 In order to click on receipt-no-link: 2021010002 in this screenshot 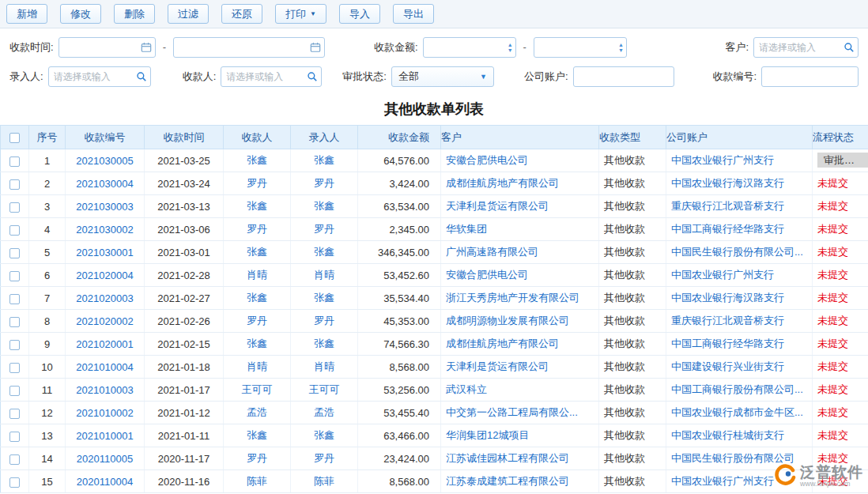, I will do `click(105, 413)`.